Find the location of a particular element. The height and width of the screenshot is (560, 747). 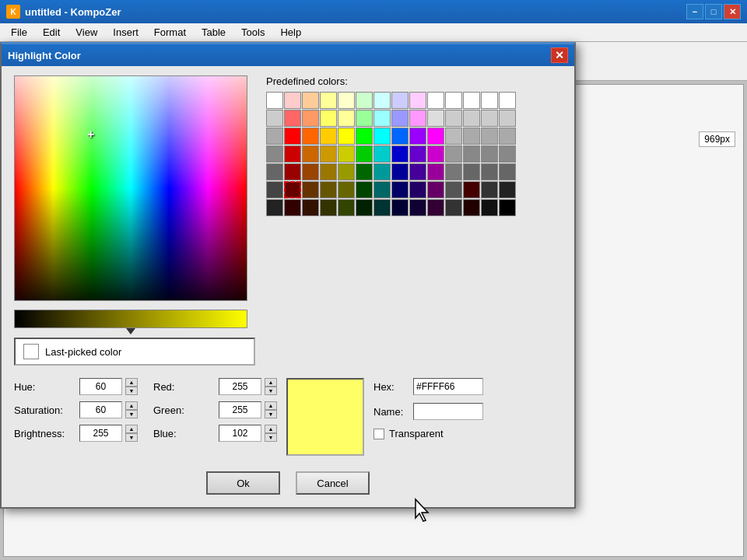

menu-help: Help is located at coordinates (291, 33).